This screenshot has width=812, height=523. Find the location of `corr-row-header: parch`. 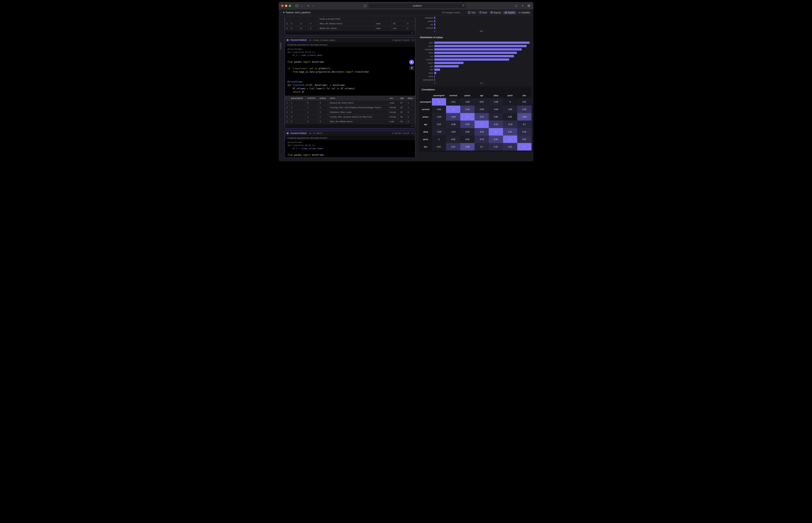

corr-row-header: parch is located at coordinates (425, 139).